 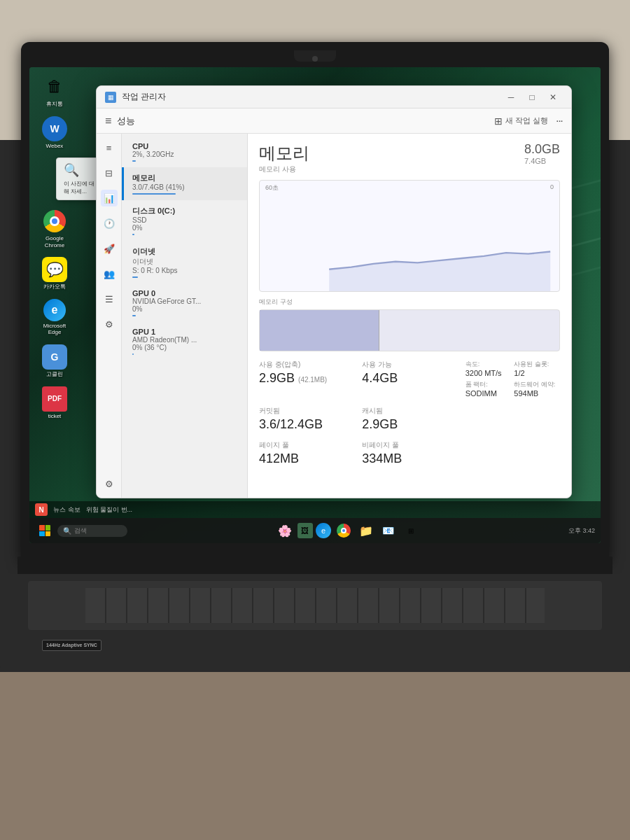 I want to click on stat-empty, so click(x=512, y=419).